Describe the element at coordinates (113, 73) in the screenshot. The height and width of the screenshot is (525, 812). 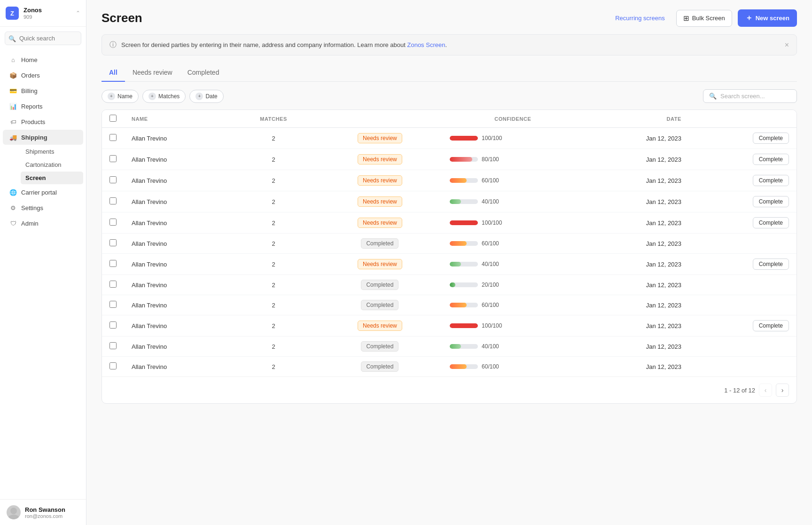
I see `tab-all: All` at that location.